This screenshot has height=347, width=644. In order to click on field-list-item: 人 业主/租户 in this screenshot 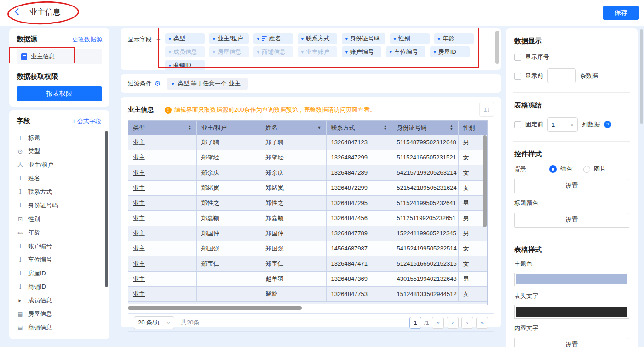, I will do `click(61, 165)`.